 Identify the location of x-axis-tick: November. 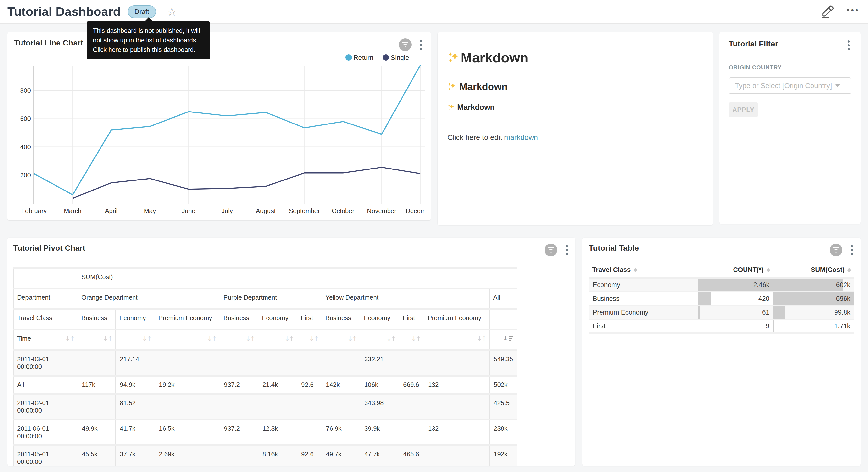
(381, 211).